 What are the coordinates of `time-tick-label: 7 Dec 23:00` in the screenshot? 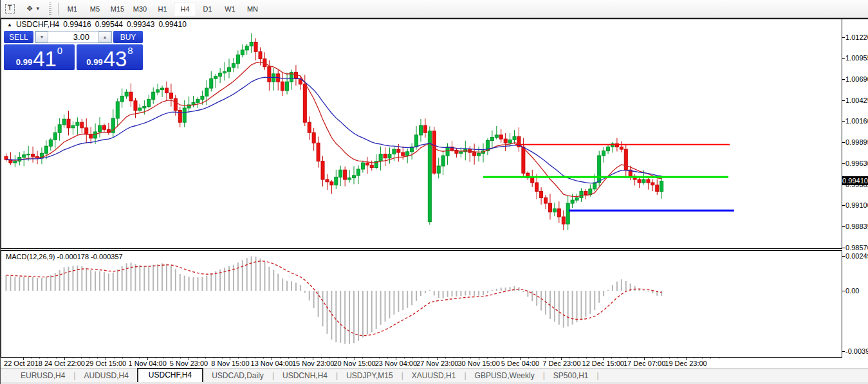 It's located at (561, 363).